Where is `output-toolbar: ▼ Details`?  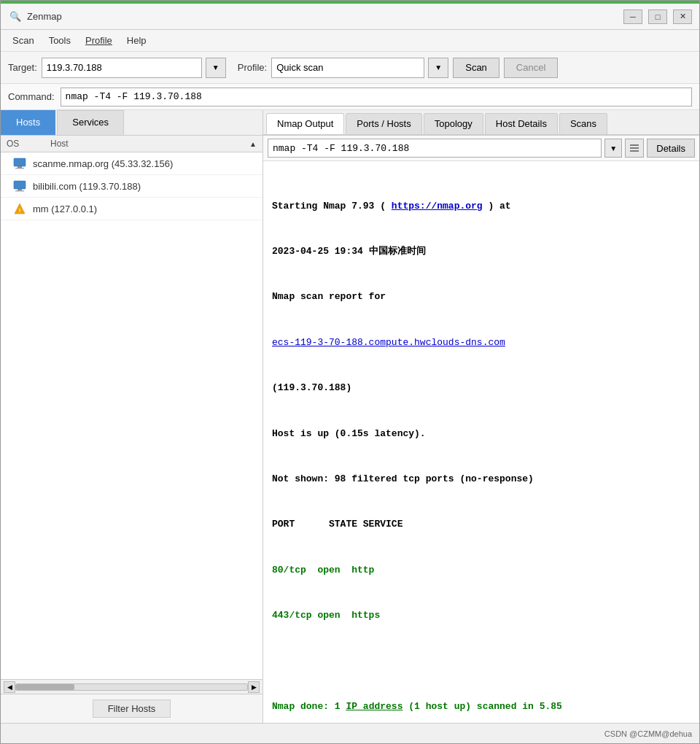 output-toolbar: ▼ Details is located at coordinates (481, 149).